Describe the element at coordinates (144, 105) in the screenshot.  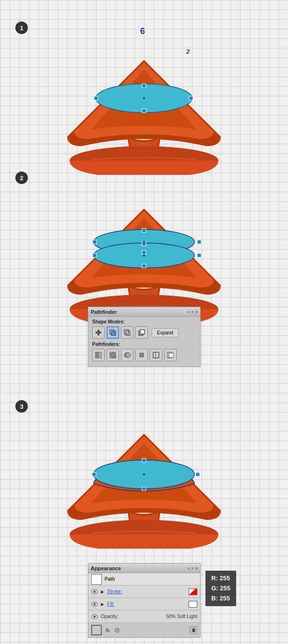
I see `scene-1-svg` at that location.